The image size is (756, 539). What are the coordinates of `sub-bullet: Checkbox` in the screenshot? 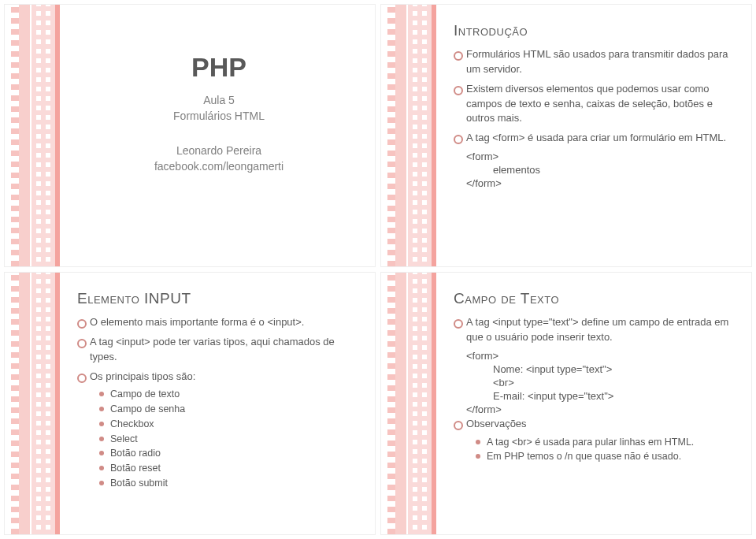 It's located at (230, 424).